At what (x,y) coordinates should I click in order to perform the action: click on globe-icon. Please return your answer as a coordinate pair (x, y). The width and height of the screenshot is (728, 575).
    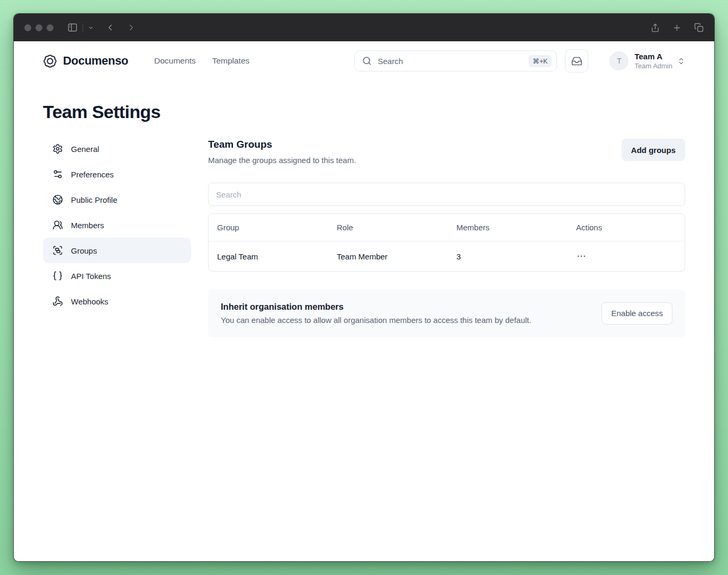
    Looking at the image, I should click on (58, 200).